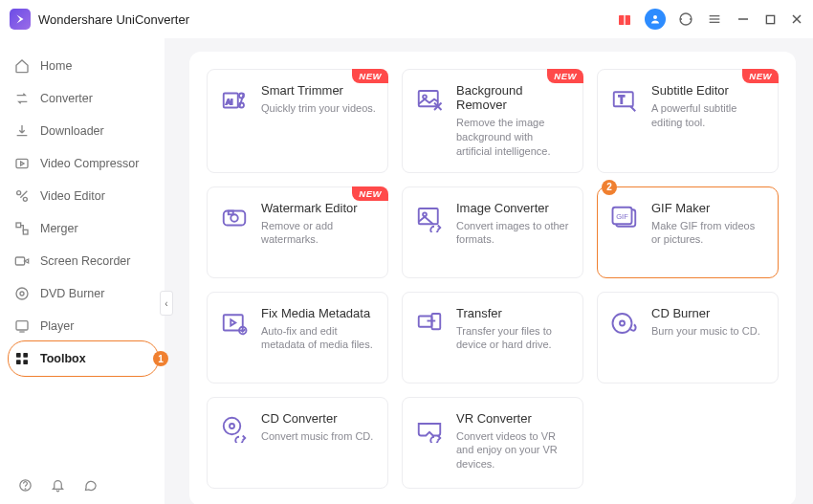  I want to click on card-title: CD Converter, so click(318, 419).